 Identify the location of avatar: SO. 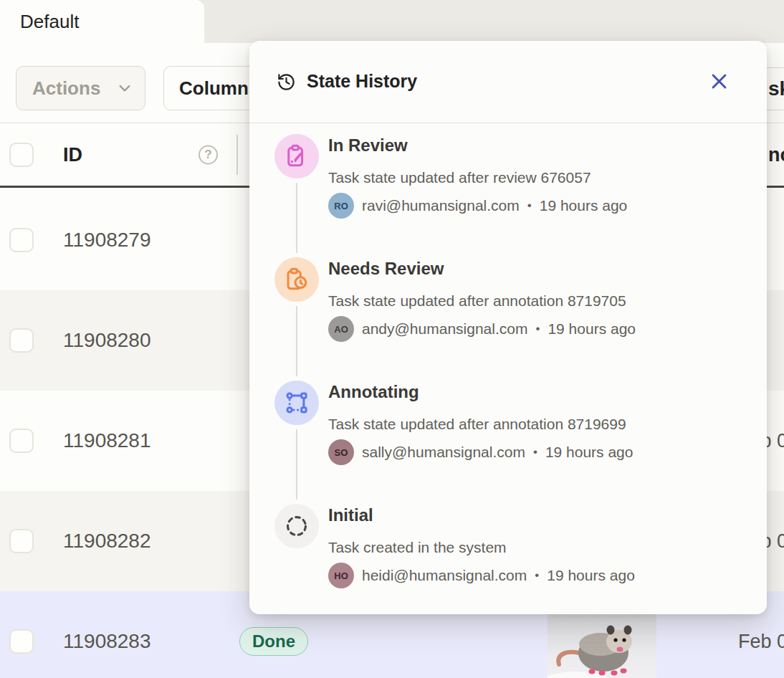
(341, 452).